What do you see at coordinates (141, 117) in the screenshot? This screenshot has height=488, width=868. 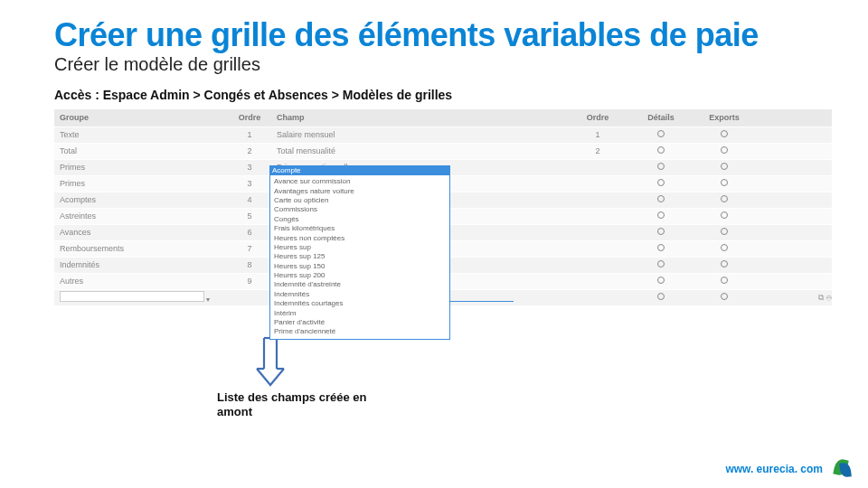 I see `col-groupe: Groupe` at bounding box center [141, 117].